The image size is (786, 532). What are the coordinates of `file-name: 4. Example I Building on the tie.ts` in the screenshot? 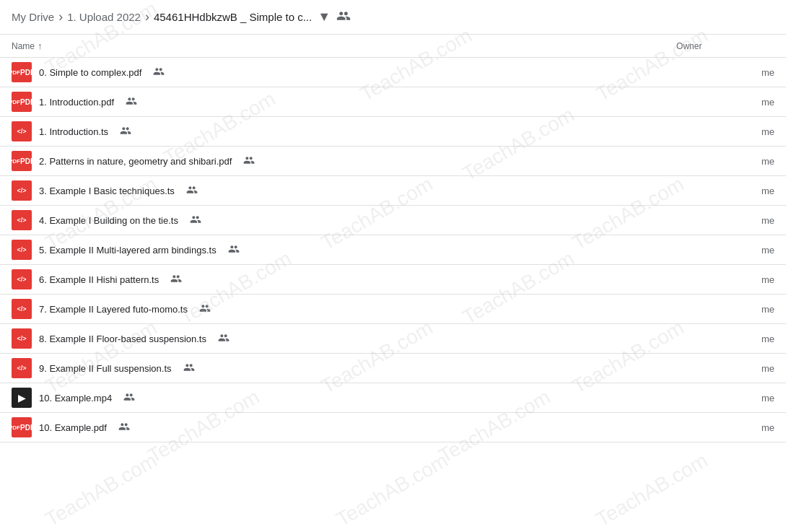 It's located at (108, 221).